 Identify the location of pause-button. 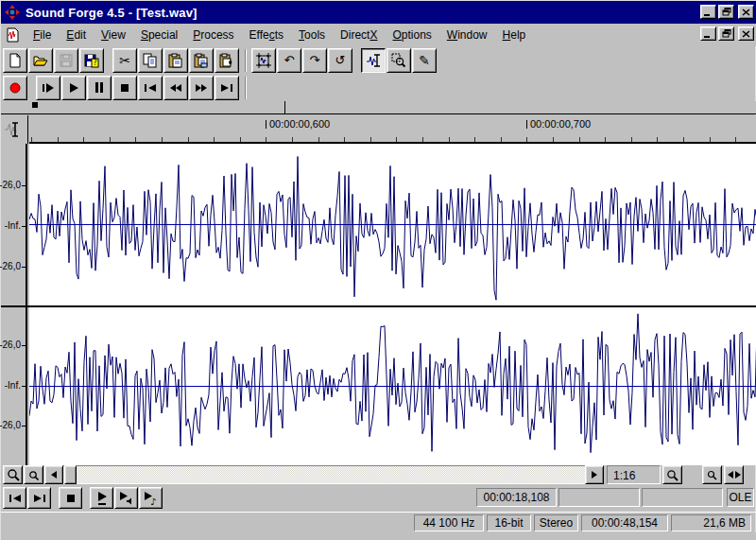
(99, 88).